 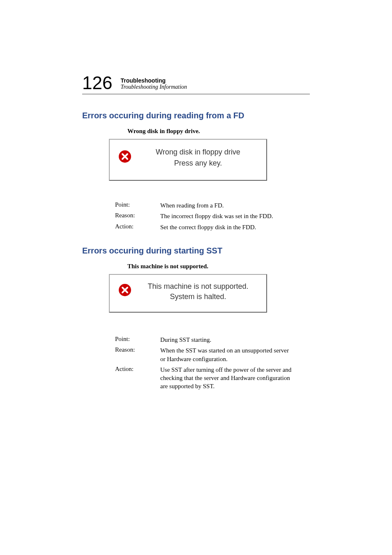 What do you see at coordinates (198, 158) in the screenshot?
I see `dialog-text-block: Wrong disk in floppy drive Press any key…` at bounding box center [198, 158].